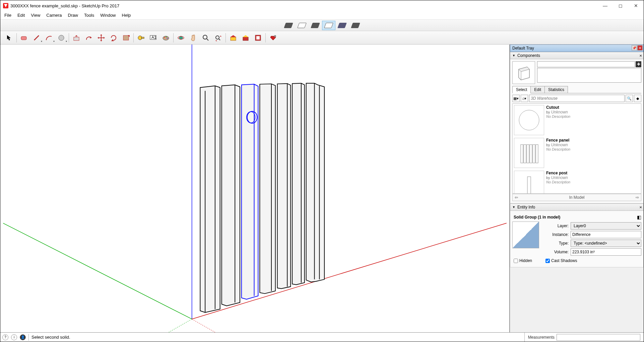 The height and width of the screenshot is (342, 644). I want to click on menu-bar: File Edit View Camera Draw Tools Window …, so click(322, 15).